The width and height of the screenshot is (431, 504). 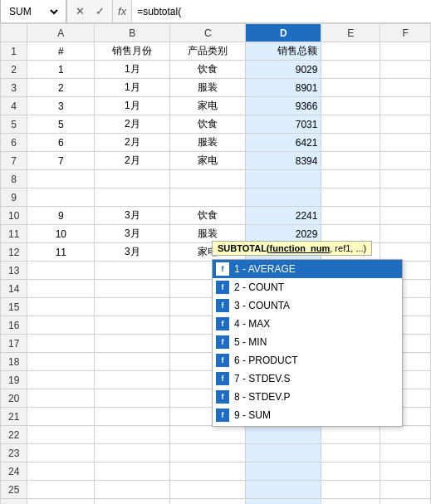 I want to click on col-header-d: D, so click(x=284, y=33).